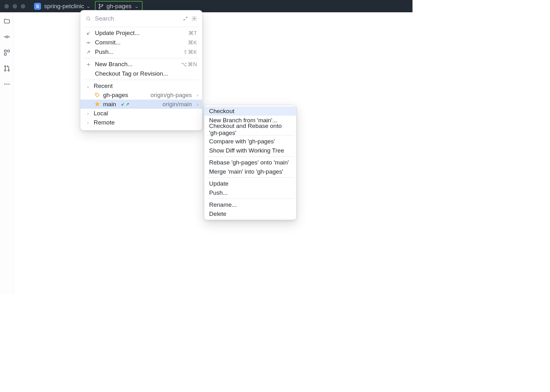 Image resolution: width=550 pixels, height=392 pixels. I want to click on branch-context-menu: Checkout New Branch from 'main'... Check…, so click(250, 163).